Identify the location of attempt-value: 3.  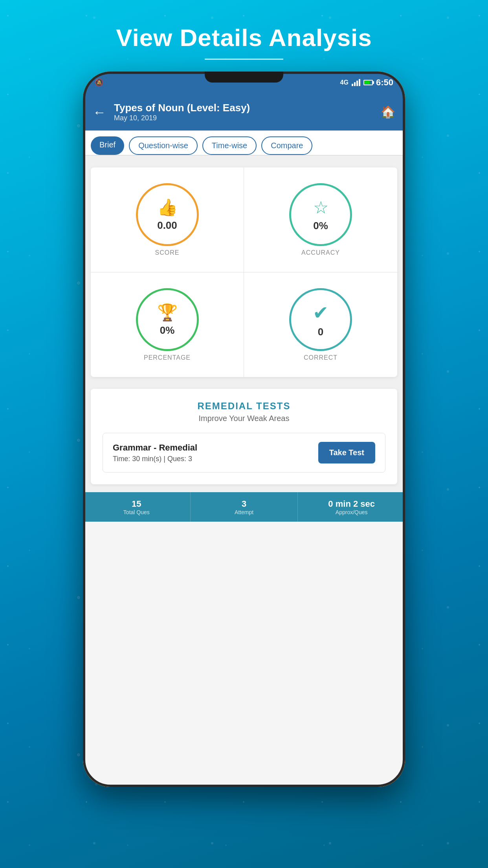
(244, 504).